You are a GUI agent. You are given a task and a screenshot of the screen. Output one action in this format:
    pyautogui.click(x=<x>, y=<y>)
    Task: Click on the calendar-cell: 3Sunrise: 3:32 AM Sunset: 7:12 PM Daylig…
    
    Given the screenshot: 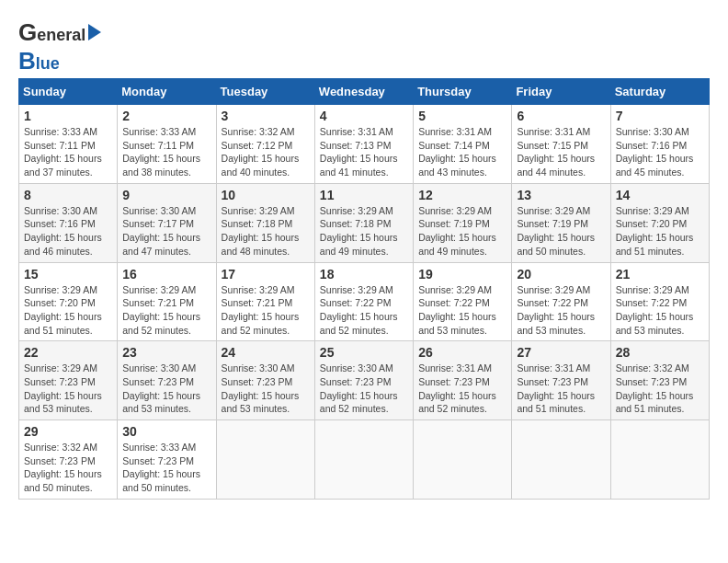 What is the action you would take?
    pyautogui.click(x=265, y=144)
    